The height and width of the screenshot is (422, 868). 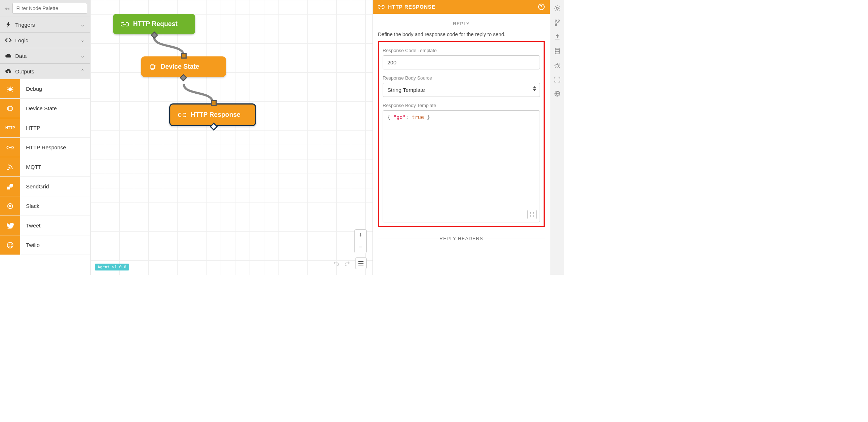 What do you see at coordinates (45, 41) in the screenshot?
I see `category-logic: Logic ⌄` at bounding box center [45, 41].